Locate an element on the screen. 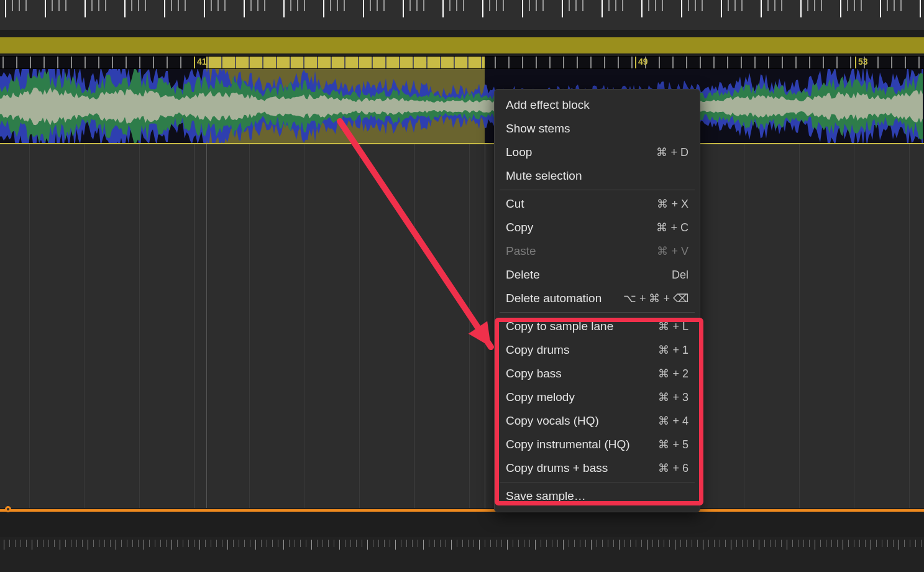  menu-item-paste: Paste⌘ + V is located at coordinates (597, 251).